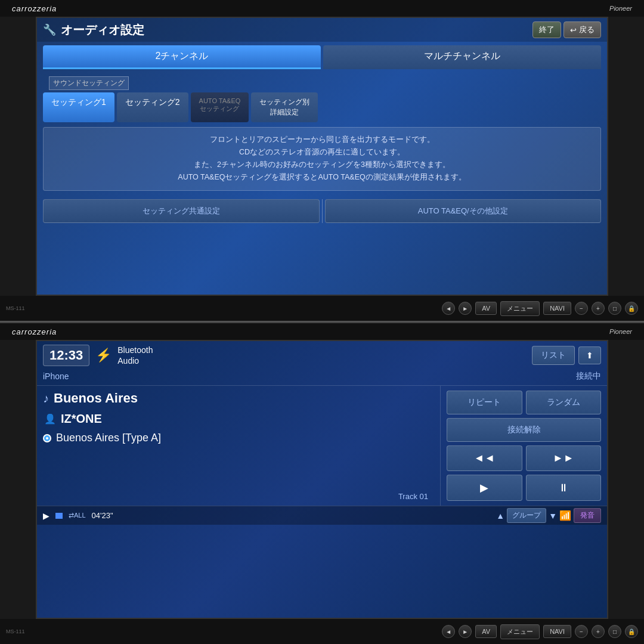 This screenshot has width=644, height=644. What do you see at coordinates (557, 631) in the screenshot?
I see `hw2-navi: NAVI` at bounding box center [557, 631].